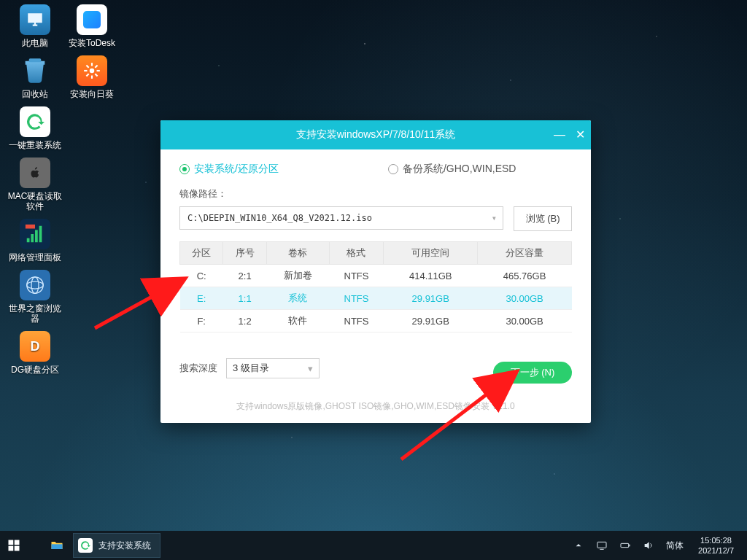 The height and width of the screenshot is (560, 747). What do you see at coordinates (35, 193) in the screenshot?
I see `desktop-icons-col1: 此电脑 回收站 一键重装系统 MAC硬盘读取软件 网络管理面板 世界之窗浏览器 …` at bounding box center [35, 193].